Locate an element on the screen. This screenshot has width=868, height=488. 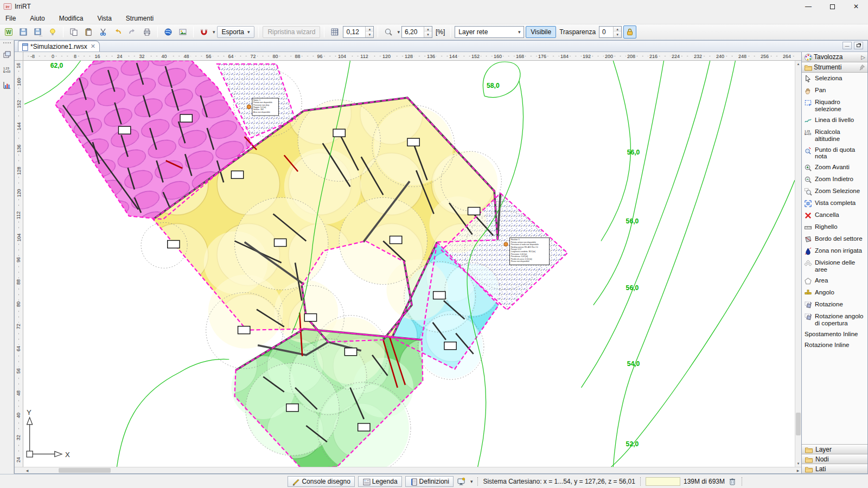
menu-aiuto: Aiuto is located at coordinates (37, 18).